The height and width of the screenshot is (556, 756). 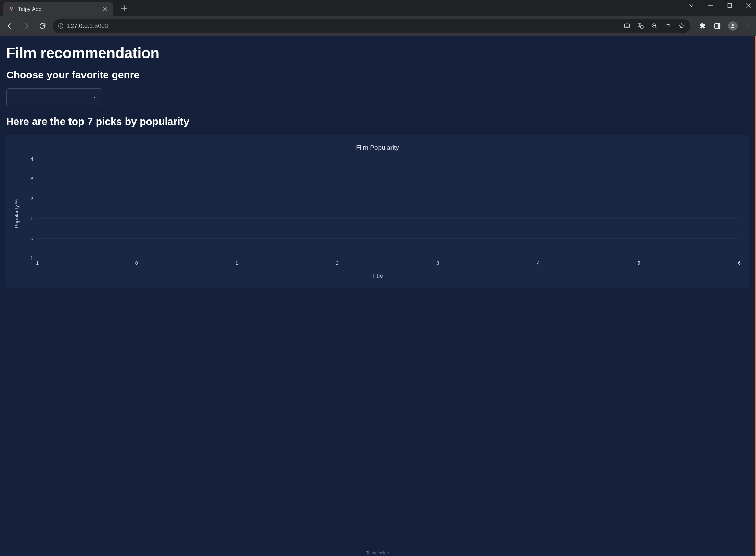 I want to click on site-info-icon, so click(x=61, y=26).